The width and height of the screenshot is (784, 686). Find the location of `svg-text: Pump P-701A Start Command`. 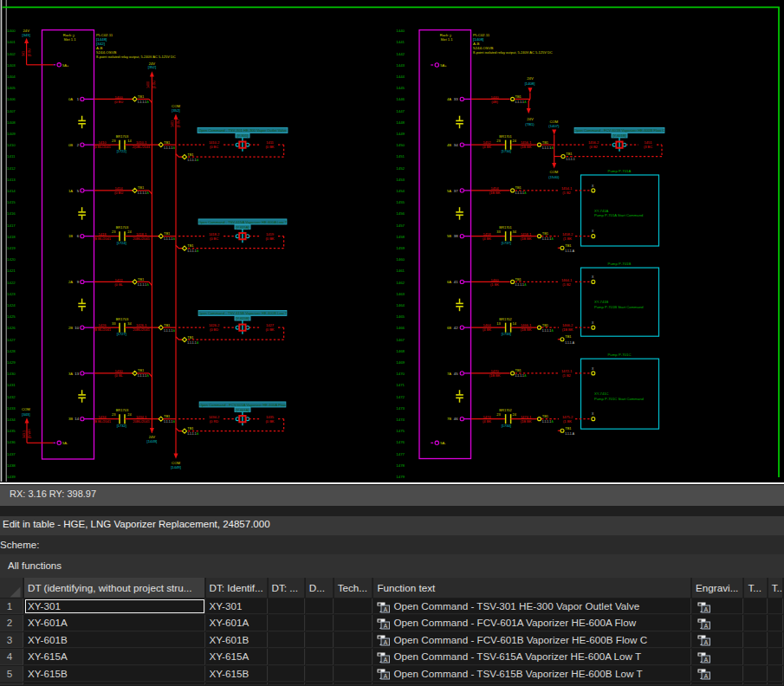

svg-text: Pump P-701A Start Command is located at coordinates (619, 215).